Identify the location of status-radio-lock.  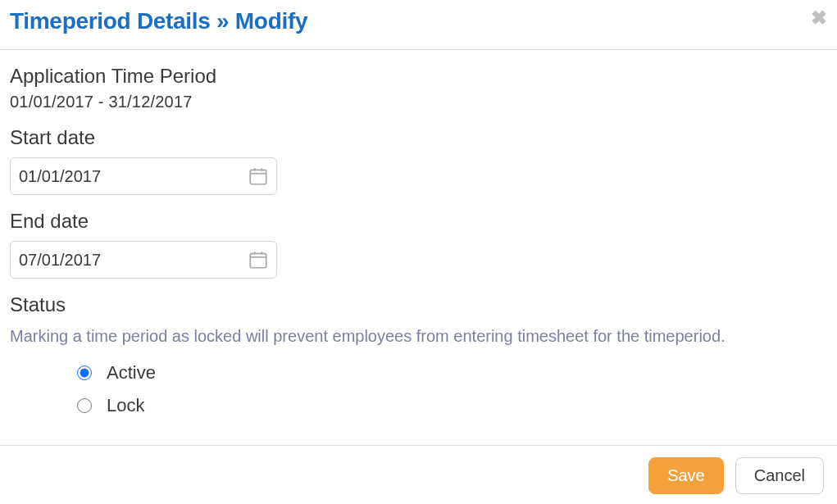
(84, 406).